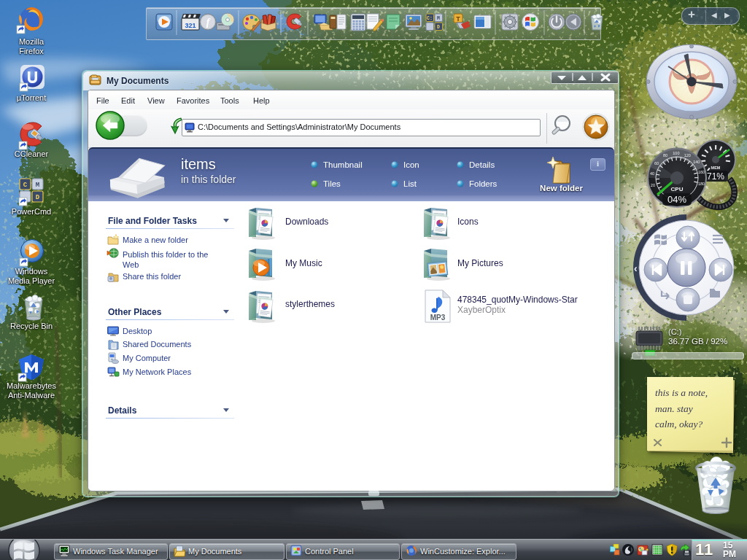 The height and width of the screenshot is (560, 747). What do you see at coordinates (676, 153) in the screenshot?
I see `svg-text: 100` at bounding box center [676, 153].